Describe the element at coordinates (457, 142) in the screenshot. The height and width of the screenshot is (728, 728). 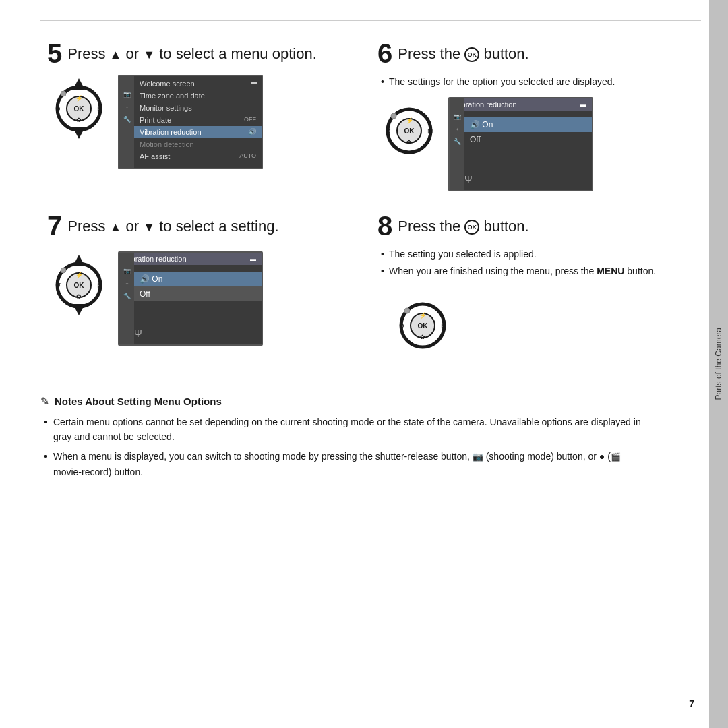
I see `lcd-wrench-icon2: 🔧` at that location.